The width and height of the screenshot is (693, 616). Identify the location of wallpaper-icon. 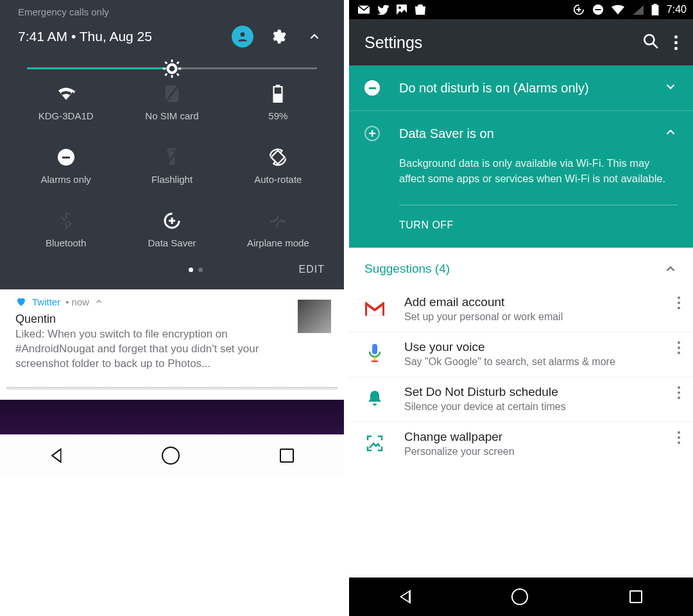
(375, 443).